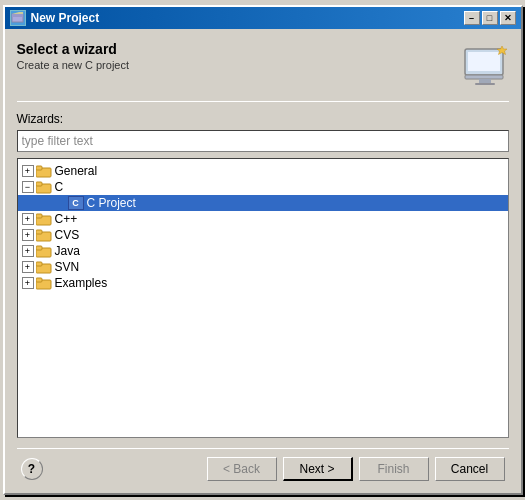 This screenshot has width=525, height=500. Describe the element at coordinates (490, 18) in the screenshot. I see `title-bar-buttons: – □ ✕` at that location.